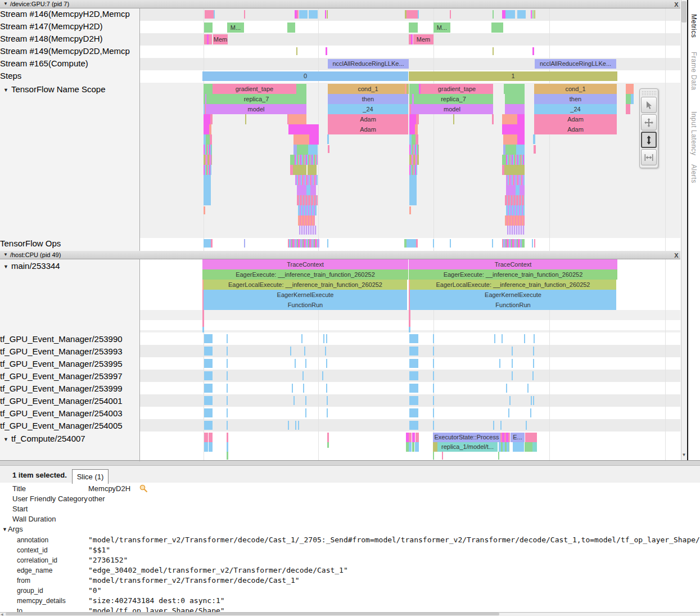 The width and height of the screenshot is (700, 616). I want to click on pan-tool-button, so click(649, 123).